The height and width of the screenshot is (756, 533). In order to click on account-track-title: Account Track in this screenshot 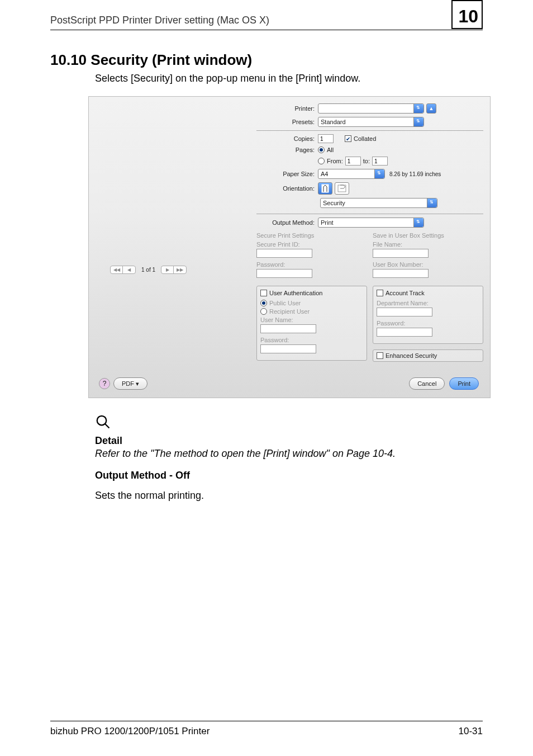, I will do `click(405, 293)`.